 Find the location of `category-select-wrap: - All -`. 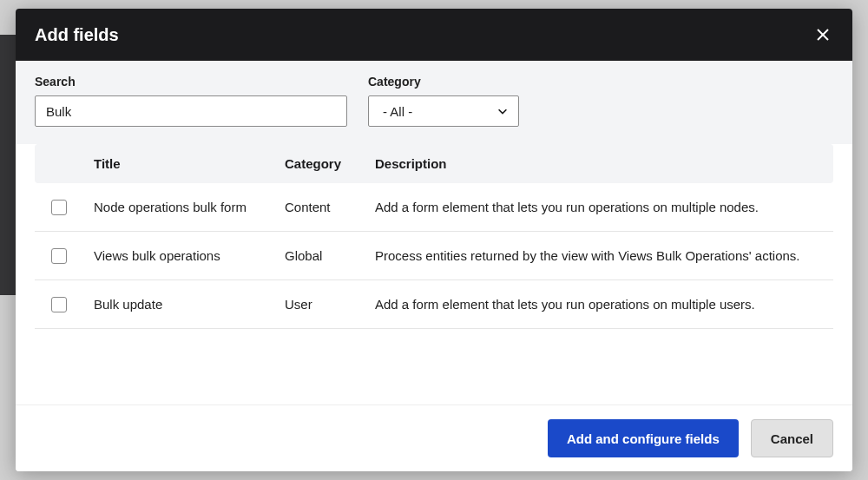

category-select-wrap: - All - is located at coordinates (444, 111).